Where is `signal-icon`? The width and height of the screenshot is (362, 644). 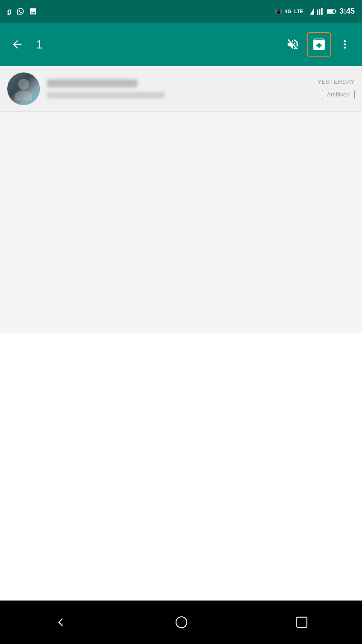
signal-icon is located at coordinates (310, 11).